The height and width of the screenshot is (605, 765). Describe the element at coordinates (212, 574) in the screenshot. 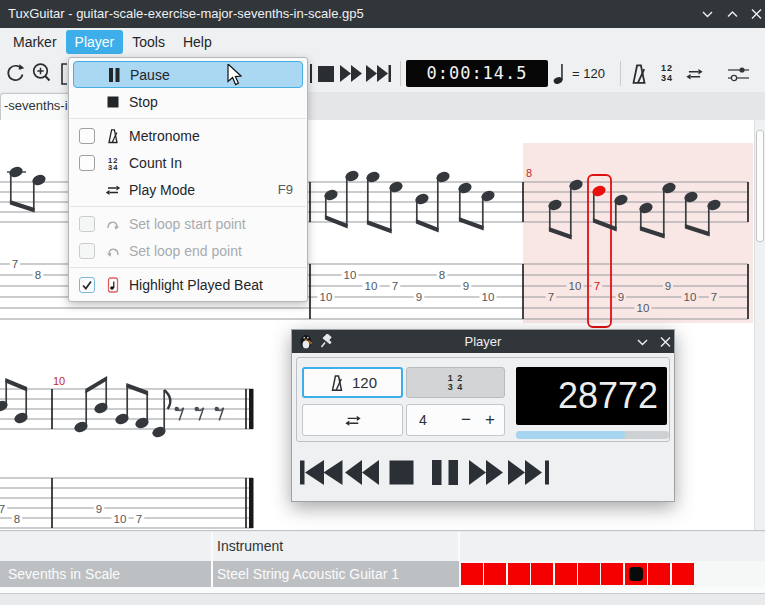

I see `row-column-separator` at that location.